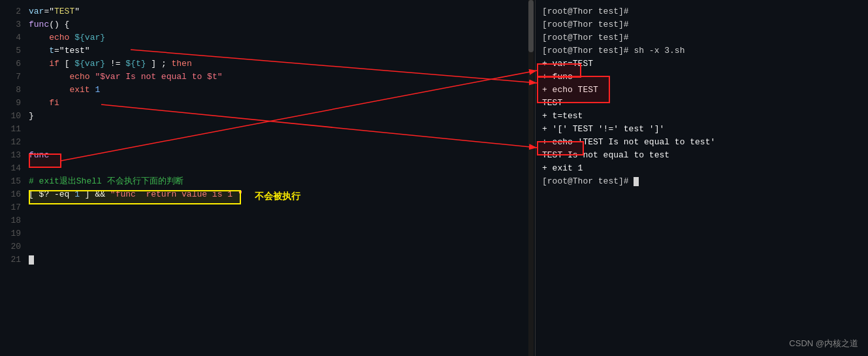 This screenshot has width=868, height=356. What do you see at coordinates (268, 129) in the screenshot?
I see `code-line-11: 11` at bounding box center [268, 129].